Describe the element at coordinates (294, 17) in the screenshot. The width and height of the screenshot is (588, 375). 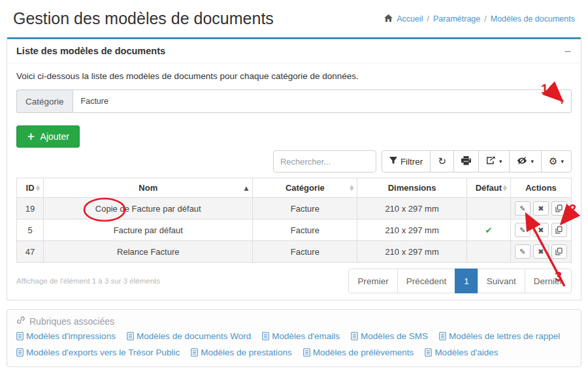
I see `page-header: Gestion des modèles de documents Accueil…` at that location.